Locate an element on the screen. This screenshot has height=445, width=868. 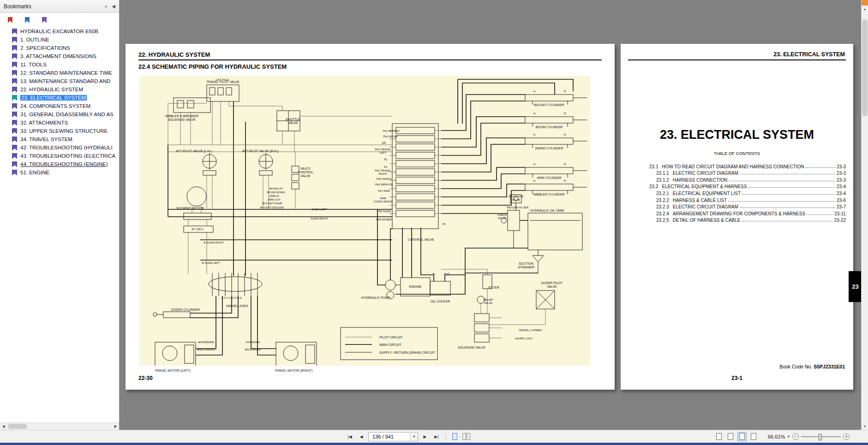
zoom-out-button: − is located at coordinates (796, 437).